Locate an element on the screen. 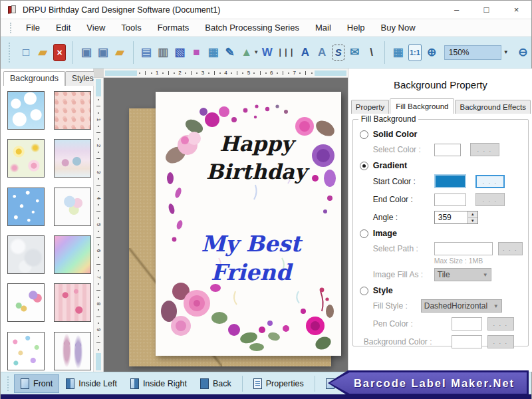 The image size is (532, 399). gradient-end-color-swatch is located at coordinates (450, 200).